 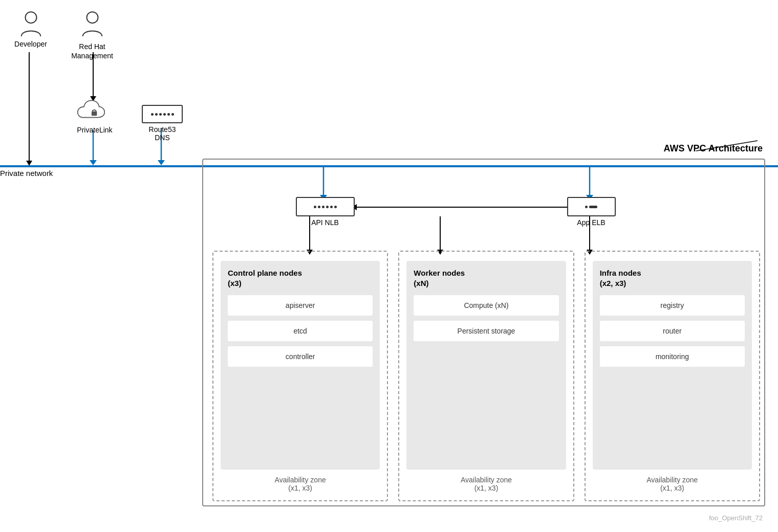 I want to click on redhat-label: Red HatManagement, so click(x=92, y=51).